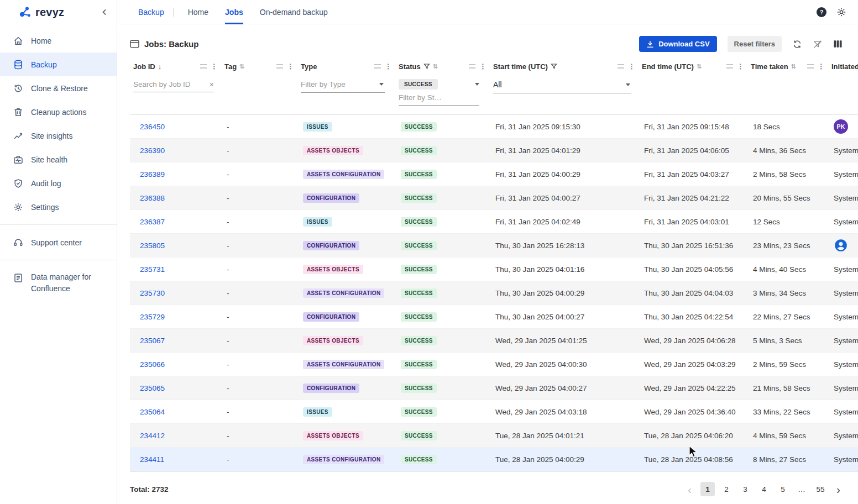 Image resolution: width=858 pixels, height=504 pixels. What do you see at coordinates (442, 66) in the screenshot?
I see `column-header-status: Status ⇅ ⋮` at bounding box center [442, 66].